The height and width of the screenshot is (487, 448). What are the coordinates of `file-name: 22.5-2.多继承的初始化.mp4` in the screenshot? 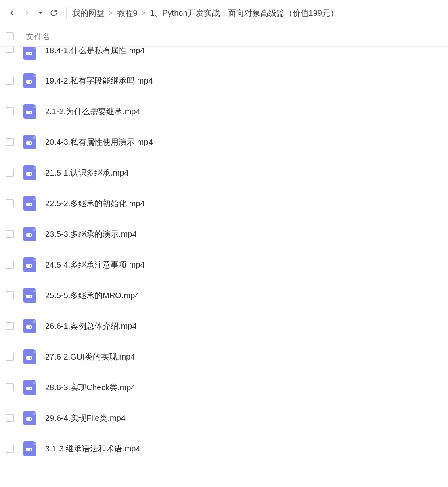 It's located at (95, 203).